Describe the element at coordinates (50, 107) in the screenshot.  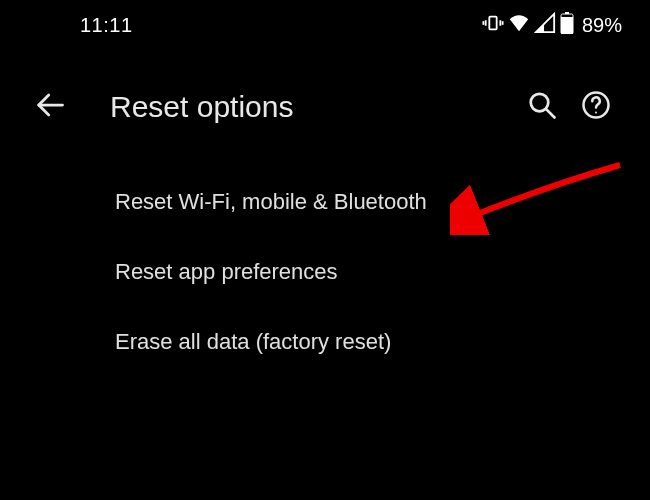
I see `back-arrow-icon` at that location.